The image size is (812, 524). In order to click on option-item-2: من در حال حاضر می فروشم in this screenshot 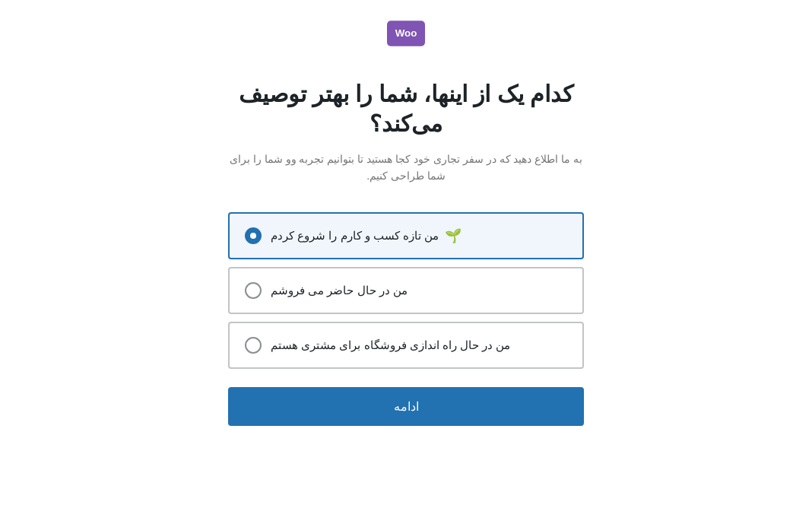, I will do `click(406, 291)`.